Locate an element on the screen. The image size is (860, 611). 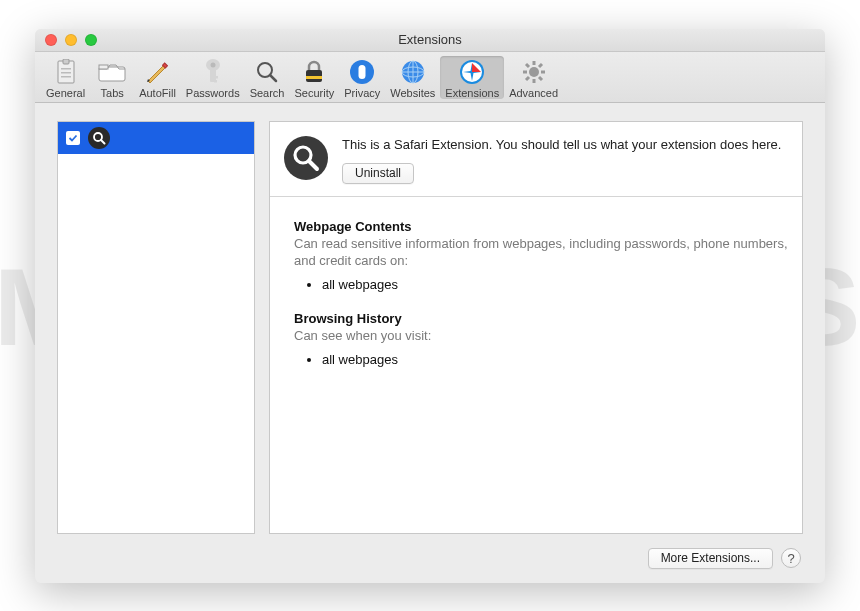
advanced-icon is located at coordinates (534, 72).